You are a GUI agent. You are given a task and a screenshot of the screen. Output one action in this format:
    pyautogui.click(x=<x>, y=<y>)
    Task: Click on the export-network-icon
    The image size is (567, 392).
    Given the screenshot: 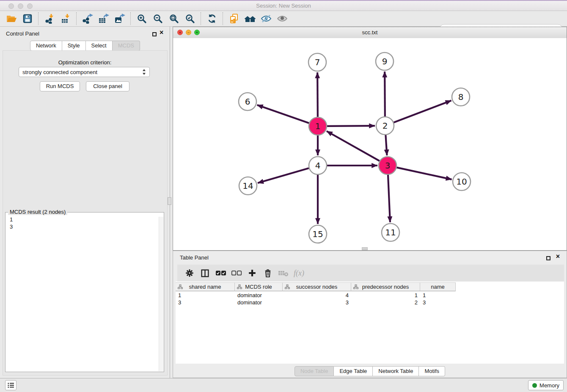 What is the action you would take?
    pyautogui.click(x=88, y=19)
    